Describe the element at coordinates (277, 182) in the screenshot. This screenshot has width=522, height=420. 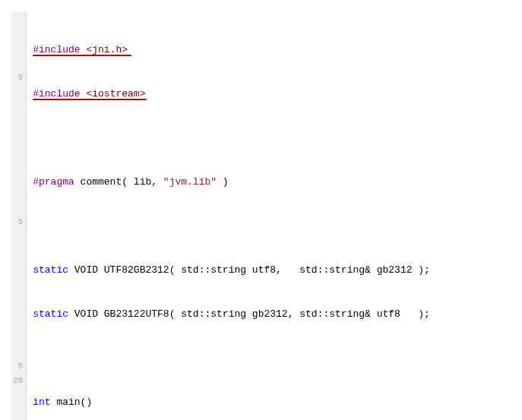
I see `code-line: #pragma comment( lib, "jvm.lib" )` at that location.